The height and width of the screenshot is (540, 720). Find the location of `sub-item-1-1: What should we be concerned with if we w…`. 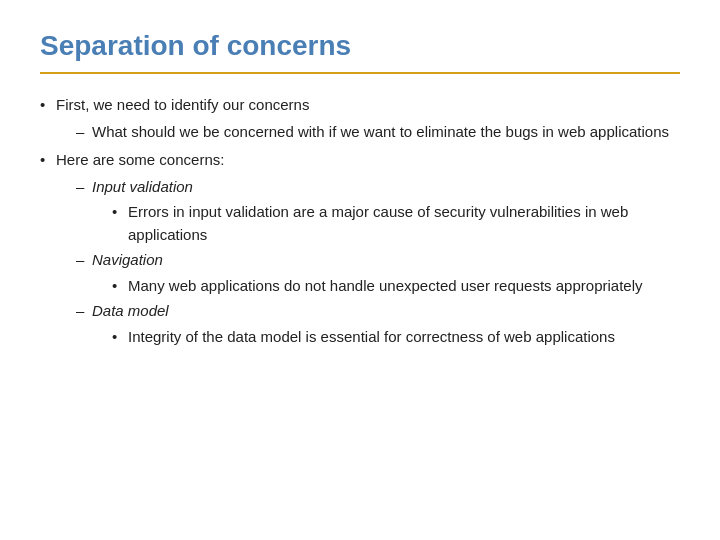

sub-item-1-1: What should we be concerned with if we w… is located at coordinates (378, 132).